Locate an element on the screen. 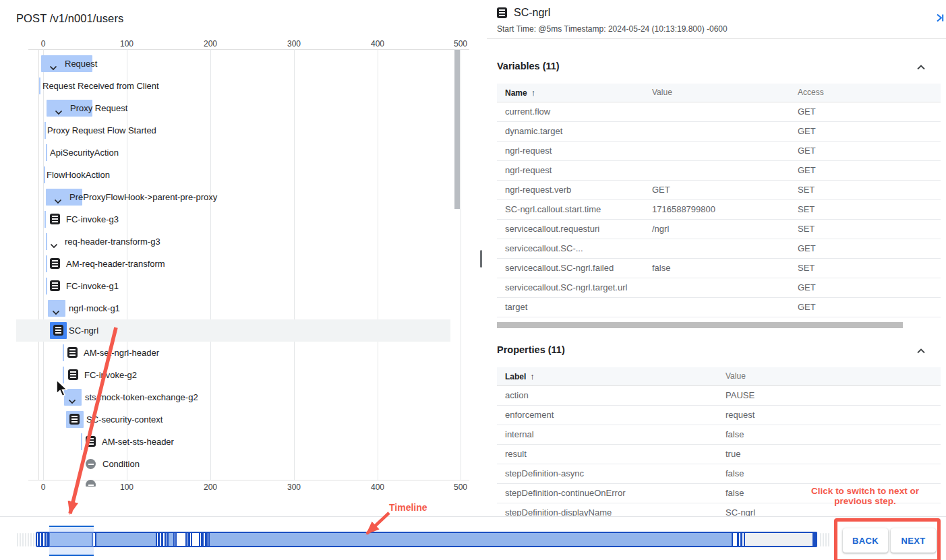 This screenshot has width=946, height=560. tree-row-label: FlowHookAction is located at coordinates (78, 175).